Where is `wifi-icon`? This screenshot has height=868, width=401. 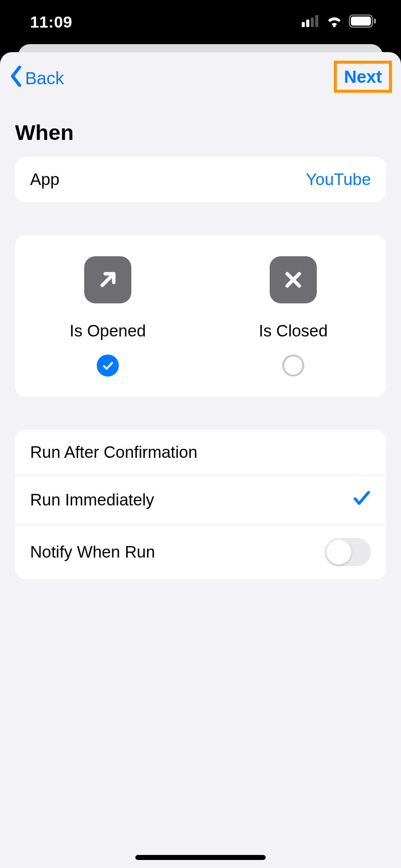 wifi-icon is located at coordinates (334, 22).